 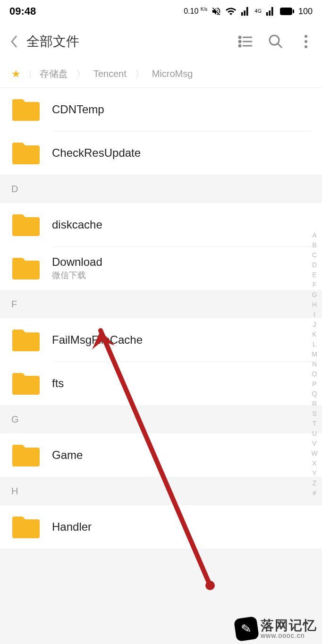 I want to click on watermark-main: 落网记忆, so click(x=289, y=626).